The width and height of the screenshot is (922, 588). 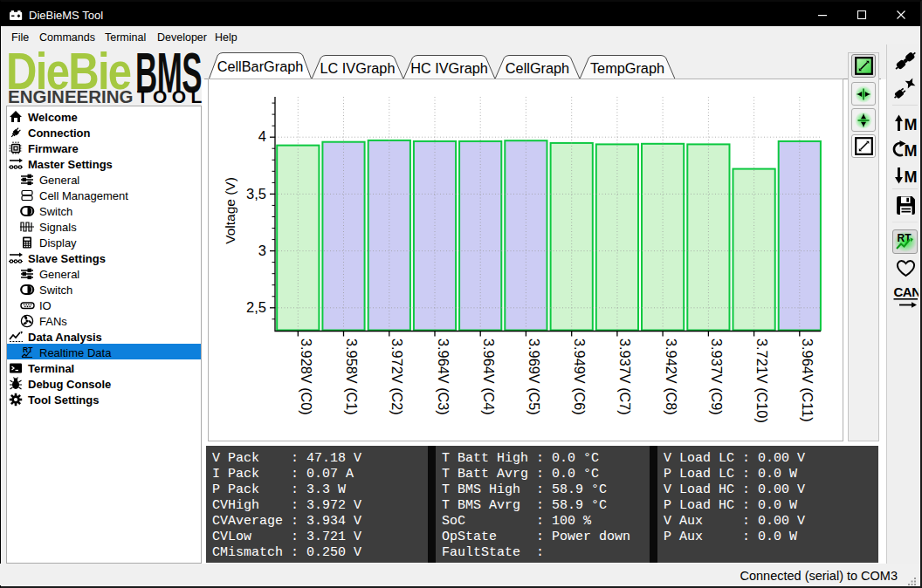 I want to click on svg-text: 3.937V (C7), so click(x=625, y=377).